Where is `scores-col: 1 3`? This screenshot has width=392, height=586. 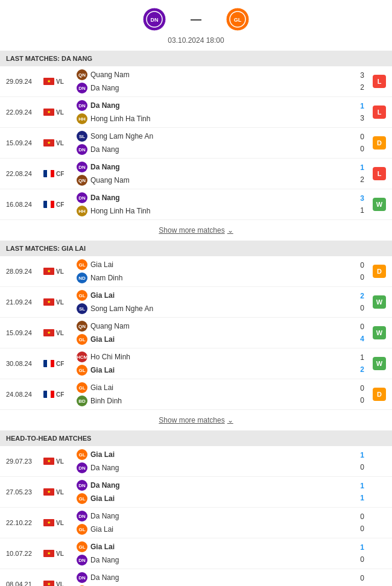
scores-col: 1 3 is located at coordinates (360, 112).